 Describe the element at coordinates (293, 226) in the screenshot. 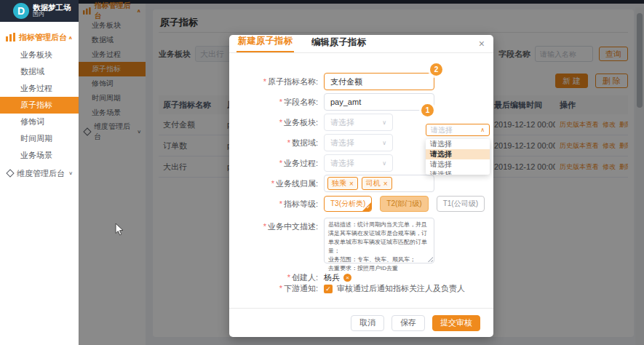

I see `desc-label: 业务中文描述:` at that location.